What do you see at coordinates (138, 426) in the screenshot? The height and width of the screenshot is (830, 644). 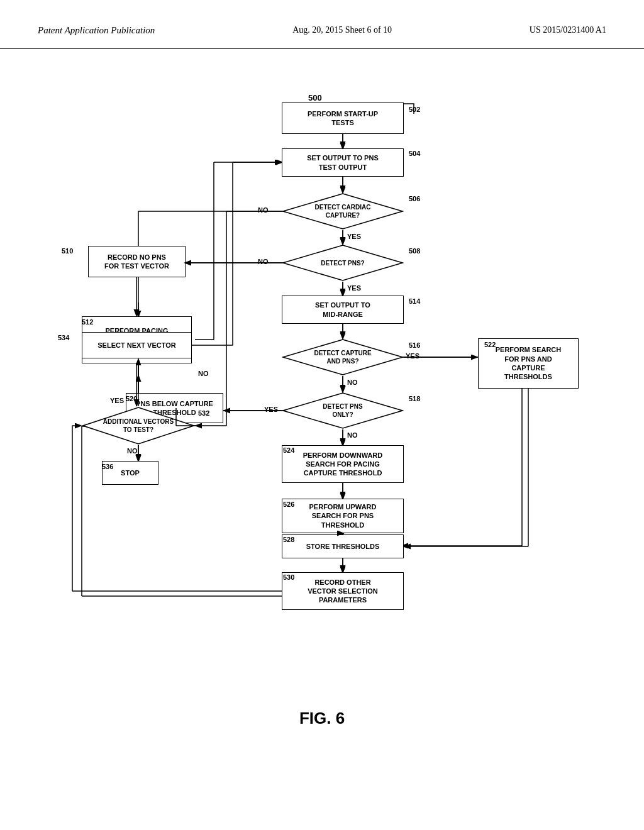 I see `diamond-532: ADDITIONAL VECTORSTO TEST?` at bounding box center [138, 426].